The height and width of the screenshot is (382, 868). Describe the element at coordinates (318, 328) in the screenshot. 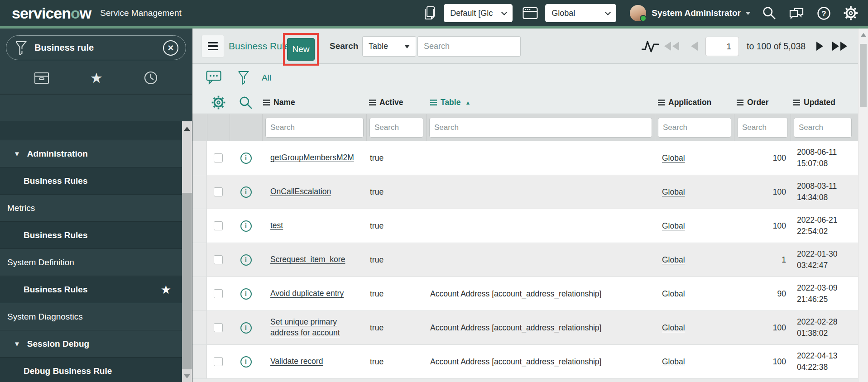

I see `record-link: Set unique primary address for account` at that location.